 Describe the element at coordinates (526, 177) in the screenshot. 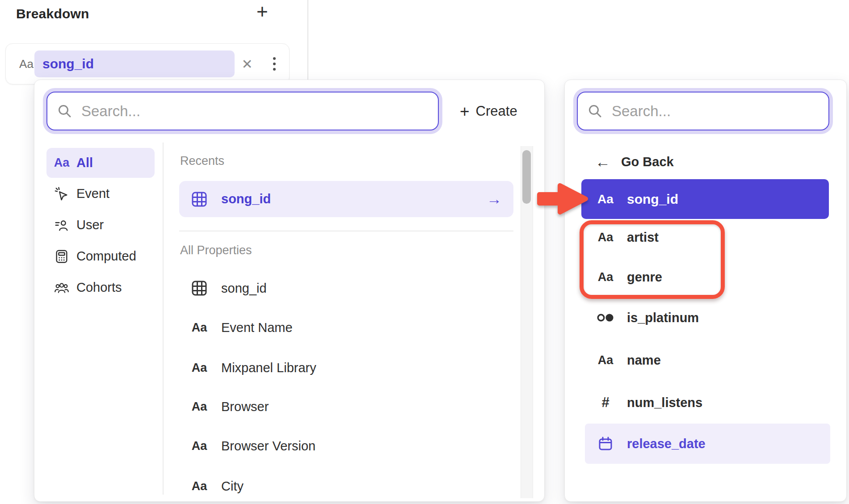

I see `scrollbar-thumb` at that location.